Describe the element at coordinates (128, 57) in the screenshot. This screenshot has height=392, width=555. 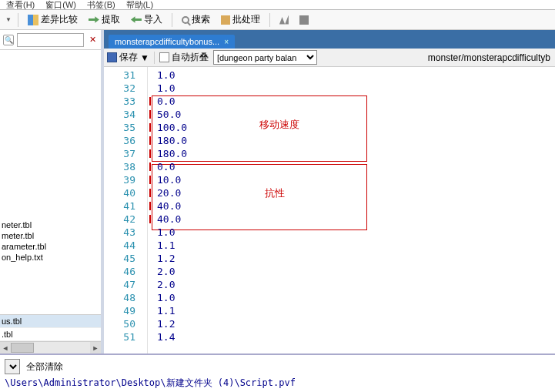
I see `save-button: 保存 ▼` at that location.